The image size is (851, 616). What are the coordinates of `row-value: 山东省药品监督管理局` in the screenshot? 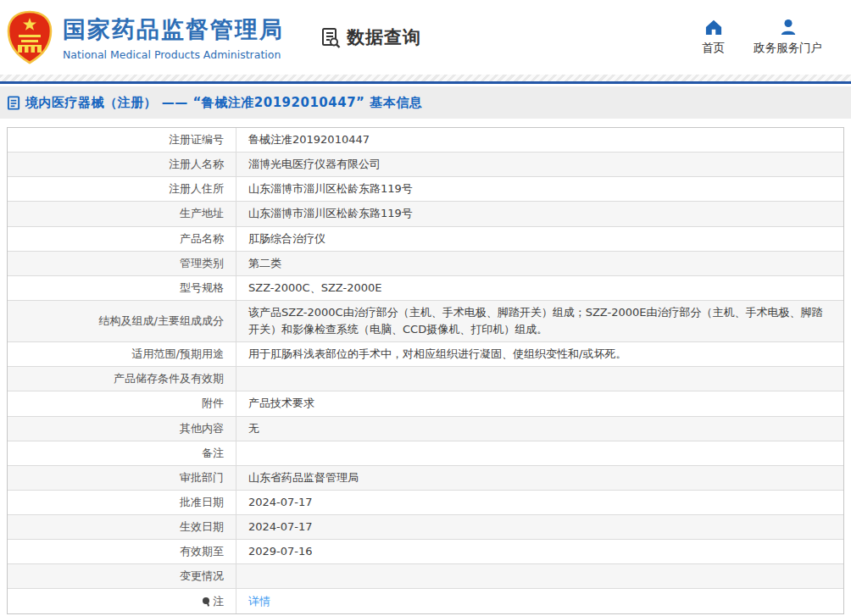 It's located at (540, 478).